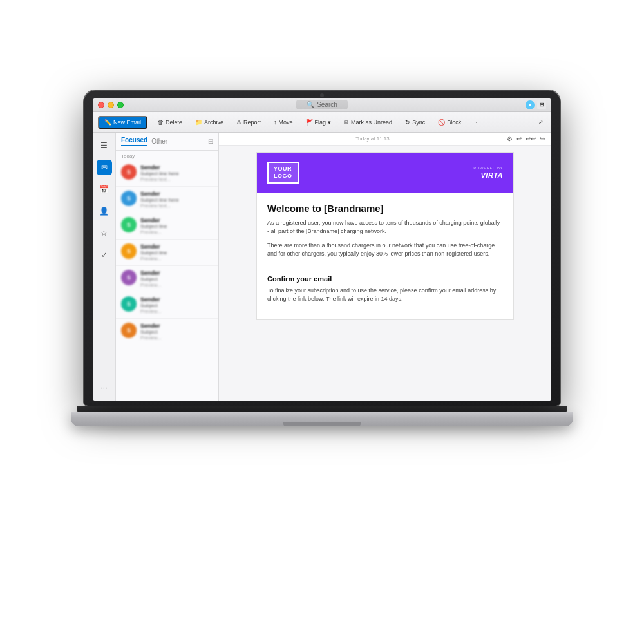 Image resolution: width=644 pixels, height=644 pixels. What do you see at coordinates (322, 122) in the screenshot?
I see `mail-toolbar: ✏️ New Email 🗑 Delete 📁 Archive ⚠ Report…` at bounding box center [322, 122].